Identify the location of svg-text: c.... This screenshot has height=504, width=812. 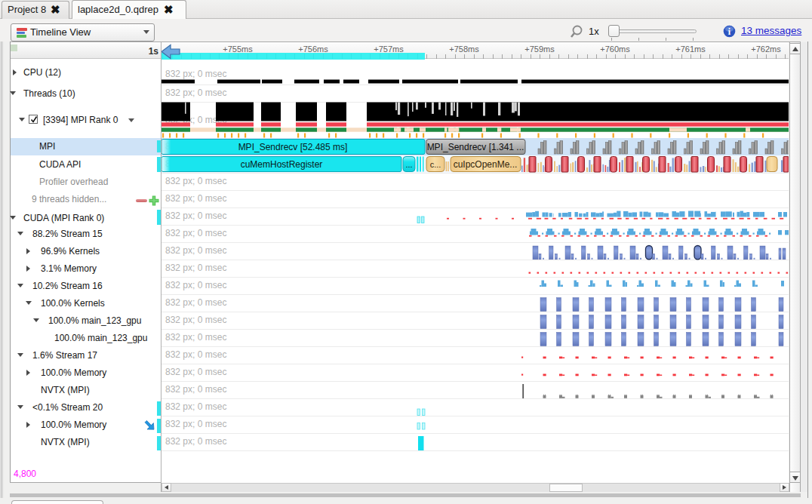
(436, 164).